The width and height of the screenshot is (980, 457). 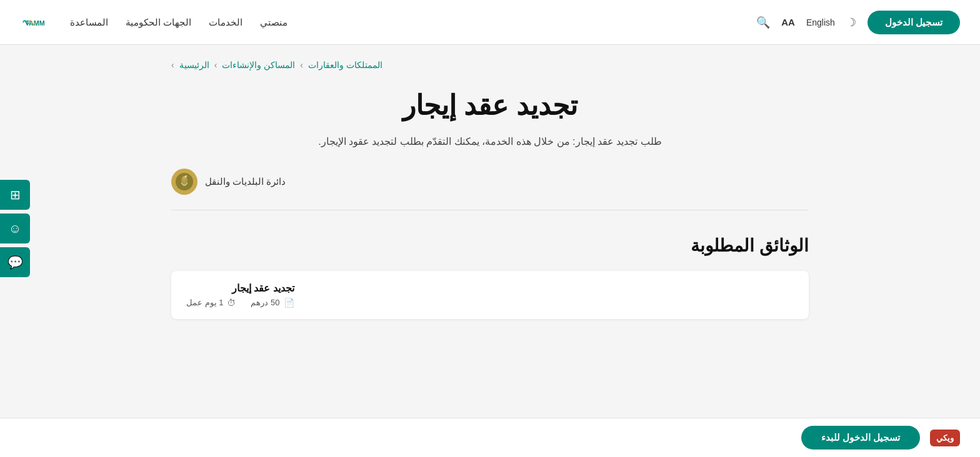 What do you see at coordinates (289, 303) in the screenshot?
I see `document-icon: 📄` at bounding box center [289, 303].